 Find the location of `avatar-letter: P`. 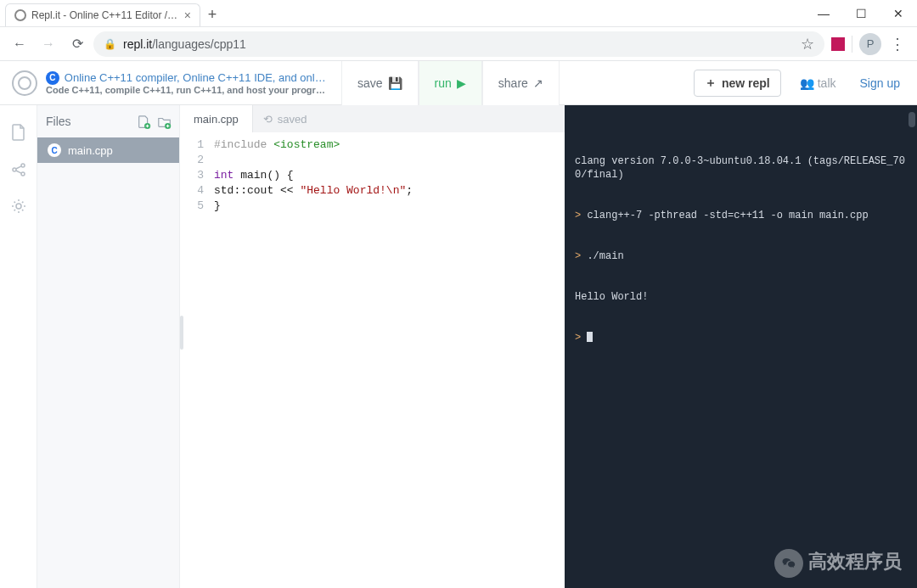

avatar-letter: P is located at coordinates (871, 44).